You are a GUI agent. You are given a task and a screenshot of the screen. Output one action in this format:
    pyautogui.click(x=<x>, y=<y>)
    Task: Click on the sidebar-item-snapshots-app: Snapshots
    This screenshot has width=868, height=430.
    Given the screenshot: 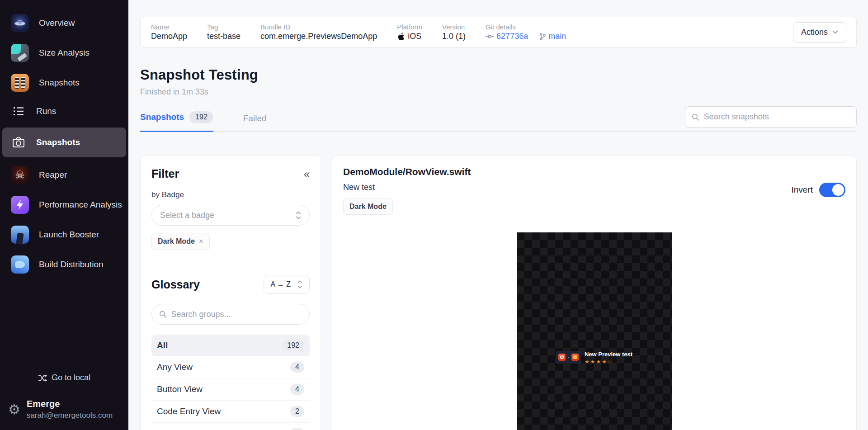 What is the action you would take?
    pyautogui.click(x=64, y=83)
    